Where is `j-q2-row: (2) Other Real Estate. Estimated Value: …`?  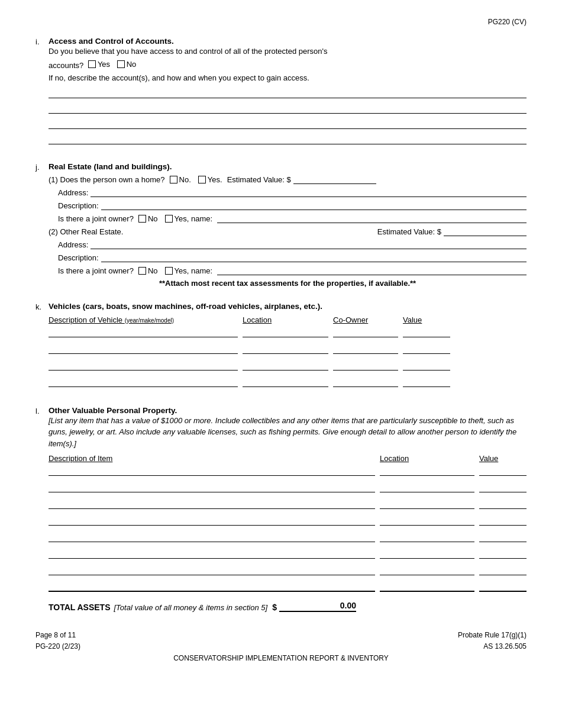
j-q2-row: (2) Other Real Estate. Estimated Value: … is located at coordinates (288, 231).